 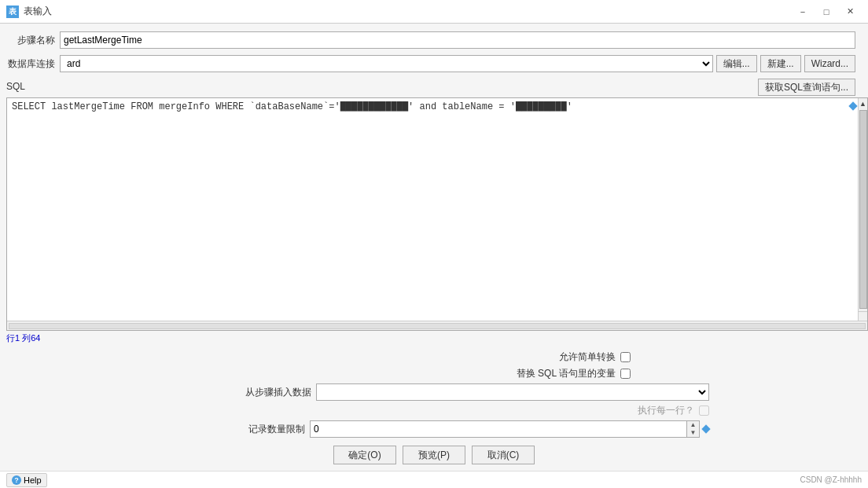 What do you see at coordinates (434, 357) in the screenshot?
I see `allow-simple-convert-row: 允许简单转换` at bounding box center [434, 357].